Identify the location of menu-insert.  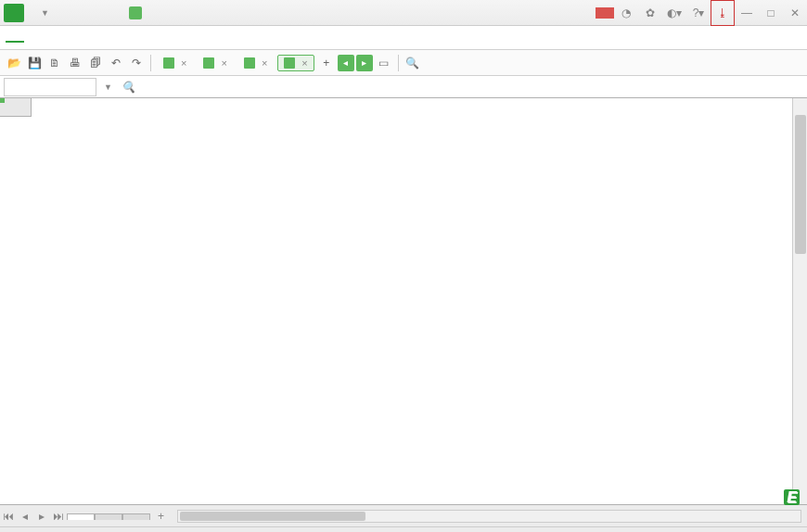
(33, 38).